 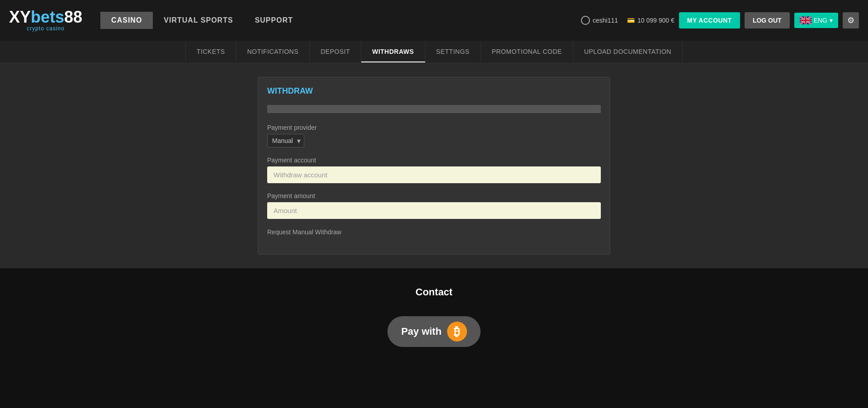 What do you see at coordinates (434, 232) in the screenshot?
I see `request-button-group: Request Manual Withdraw` at bounding box center [434, 232].